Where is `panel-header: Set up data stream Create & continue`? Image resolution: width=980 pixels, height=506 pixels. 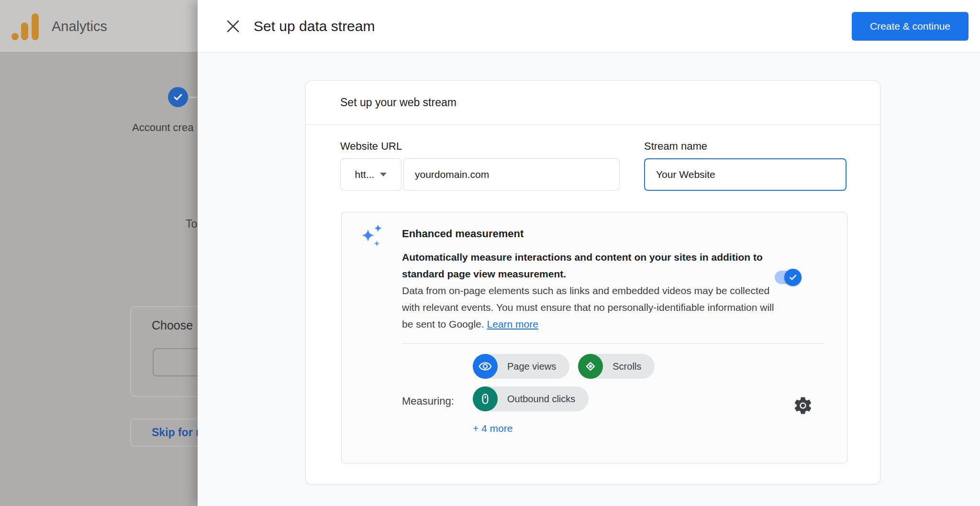 panel-header: Set up data stream Create & continue is located at coordinates (589, 26).